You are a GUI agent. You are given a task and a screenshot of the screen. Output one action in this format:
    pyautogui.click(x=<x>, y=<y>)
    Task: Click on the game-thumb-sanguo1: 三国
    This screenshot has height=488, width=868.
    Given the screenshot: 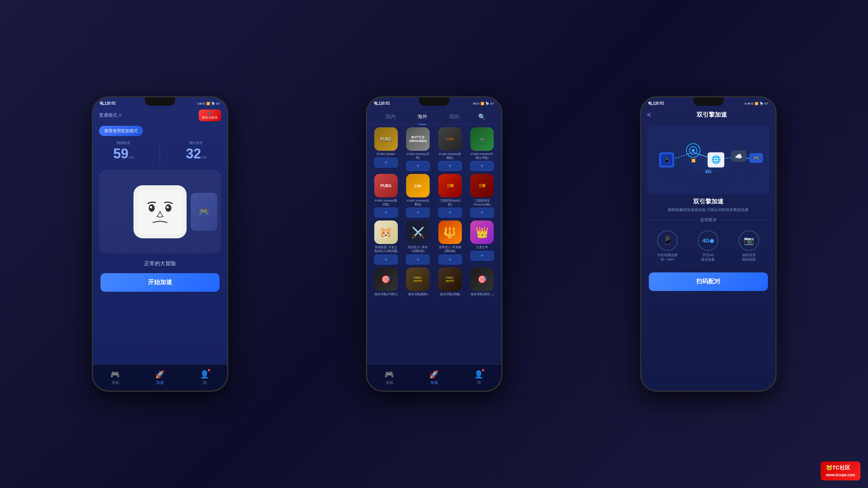 What is the action you would take?
    pyautogui.click(x=450, y=186)
    